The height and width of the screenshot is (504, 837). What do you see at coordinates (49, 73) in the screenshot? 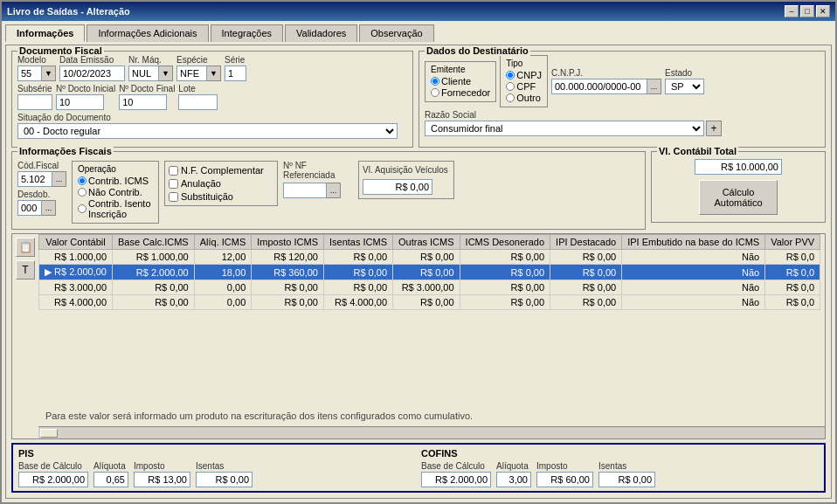
I see `modelo-btn: ▼` at bounding box center [49, 73].